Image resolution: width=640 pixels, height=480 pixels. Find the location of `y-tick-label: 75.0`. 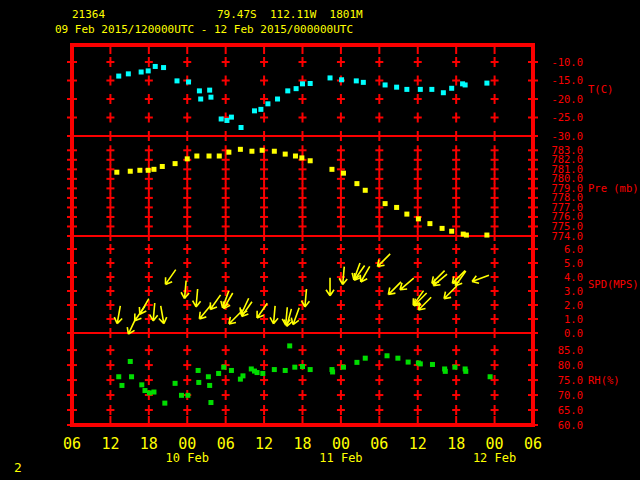

y-tick-label: 75.0 is located at coordinates (570, 380).